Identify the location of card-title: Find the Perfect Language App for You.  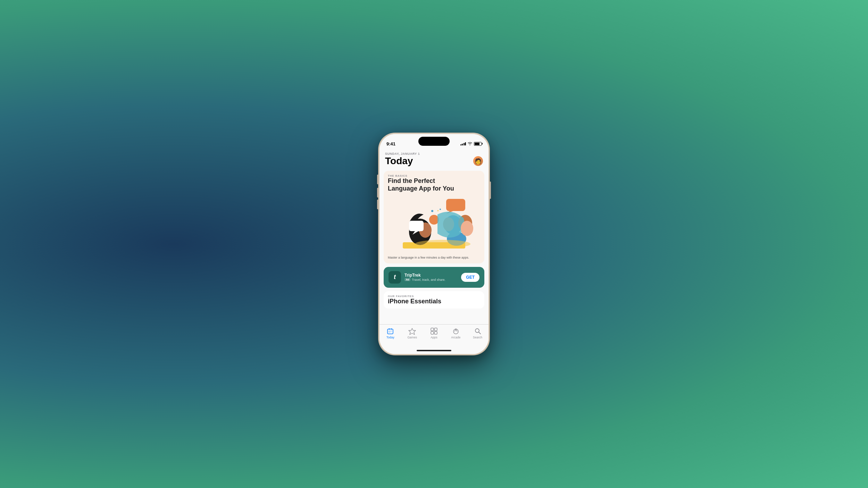
(434, 185).